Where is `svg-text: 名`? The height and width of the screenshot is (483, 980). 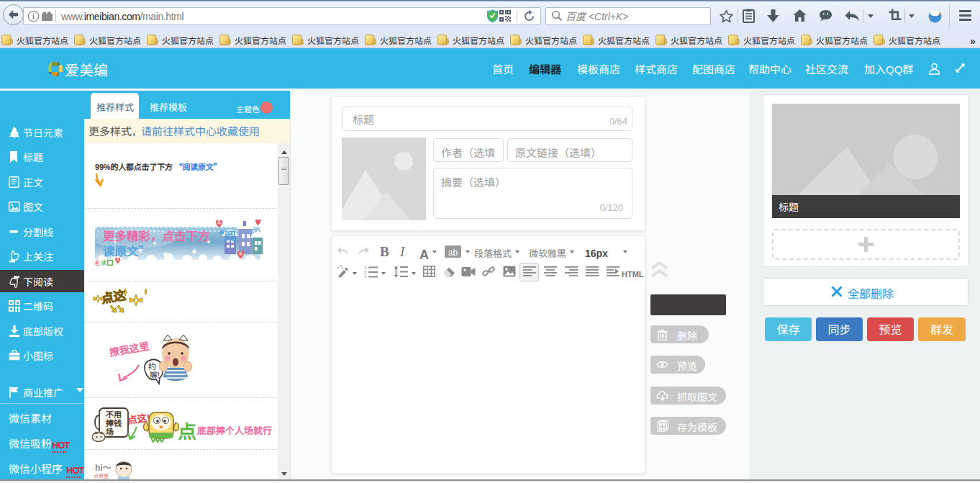 svg-text: 名 is located at coordinates (97, 262).